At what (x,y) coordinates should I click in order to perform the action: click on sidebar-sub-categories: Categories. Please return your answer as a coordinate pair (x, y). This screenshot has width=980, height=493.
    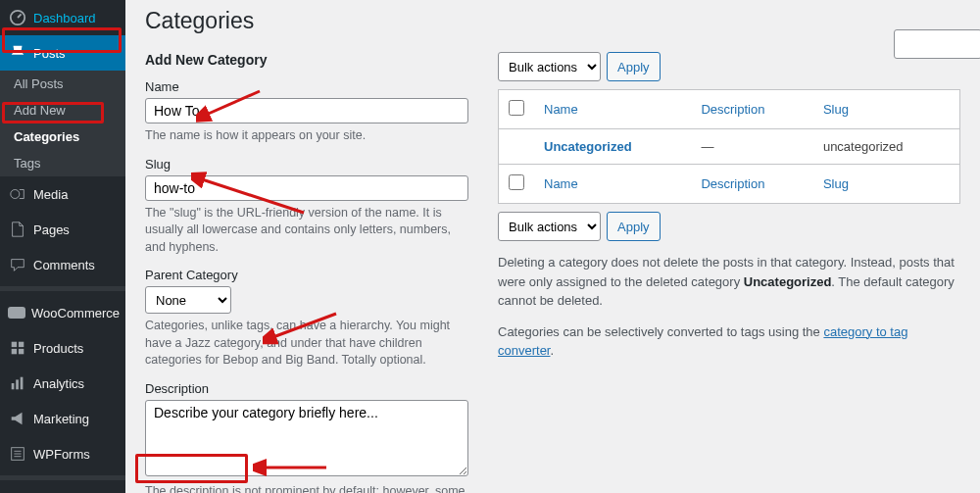
    Looking at the image, I should click on (63, 137).